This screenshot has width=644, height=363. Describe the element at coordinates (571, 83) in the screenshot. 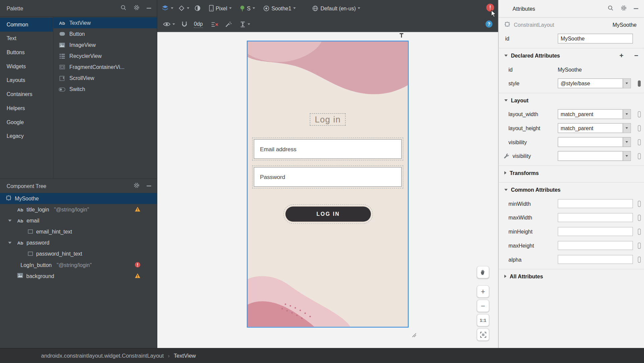

I see `attr-row-style: style @style/base` at that location.